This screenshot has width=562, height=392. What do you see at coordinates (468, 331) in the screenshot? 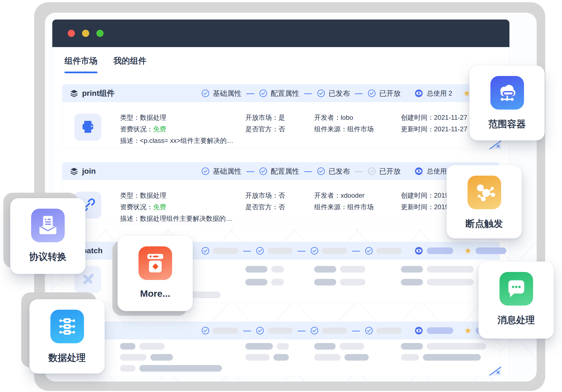
I see `rating-star-icon: ★` at bounding box center [468, 331].